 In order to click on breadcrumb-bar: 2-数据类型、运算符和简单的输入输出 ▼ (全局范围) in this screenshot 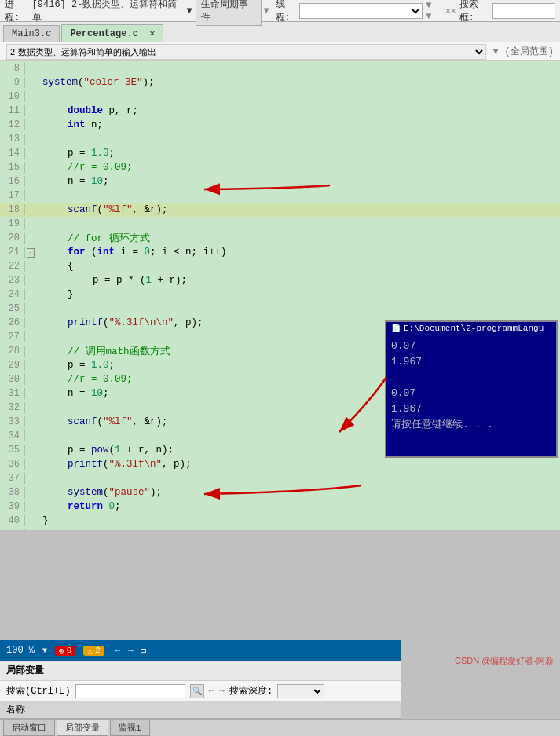, I will do `click(280, 52)`.